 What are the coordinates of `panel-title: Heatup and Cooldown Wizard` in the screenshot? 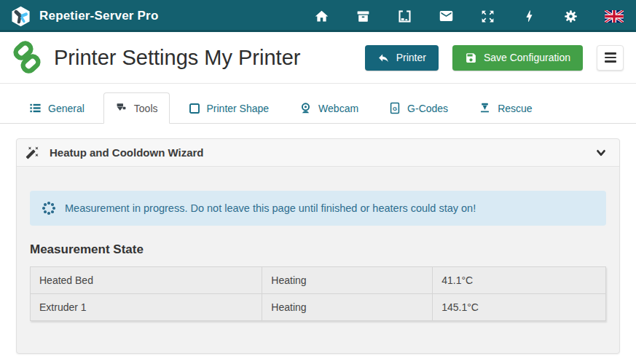 It's located at (127, 153).